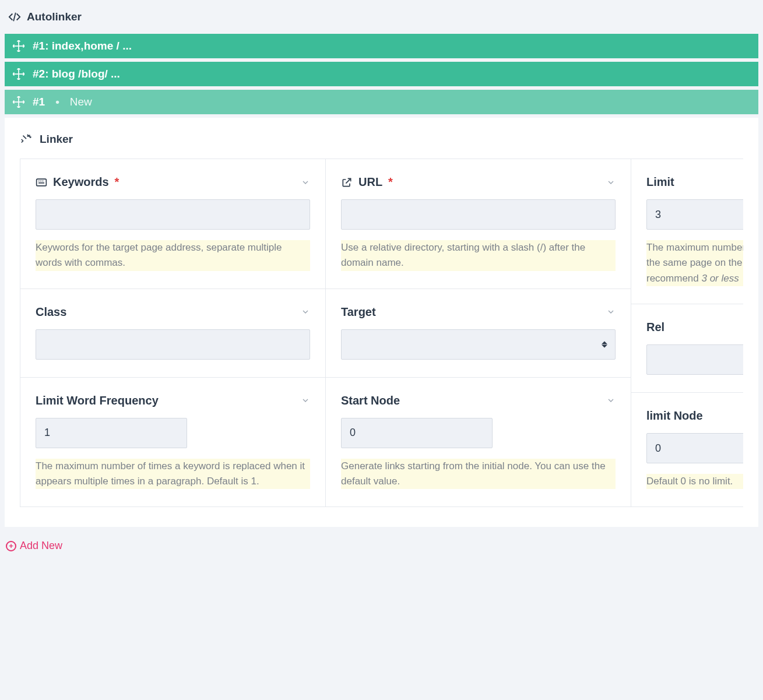 This screenshot has width=763, height=700. I want to click on field-start-node: Start Node Generate links starting from …, so click(479, 443).